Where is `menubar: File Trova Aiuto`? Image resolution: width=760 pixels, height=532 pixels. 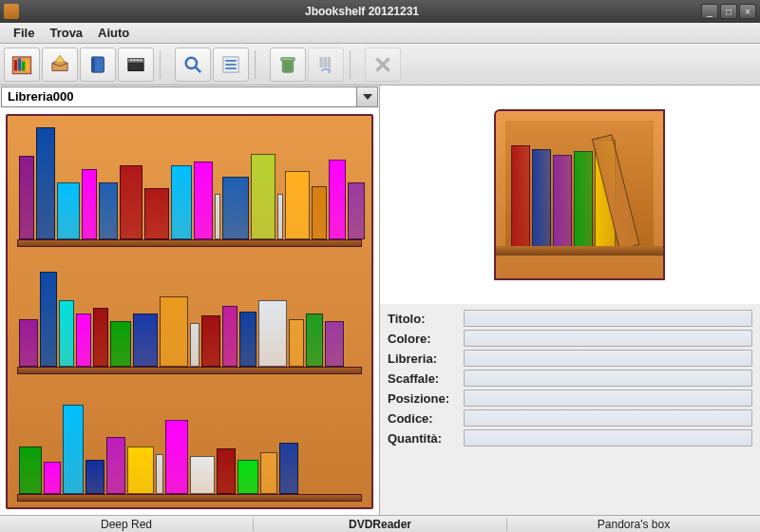 menubar: File Trova Aiuto is located at coordinates (380, 33).